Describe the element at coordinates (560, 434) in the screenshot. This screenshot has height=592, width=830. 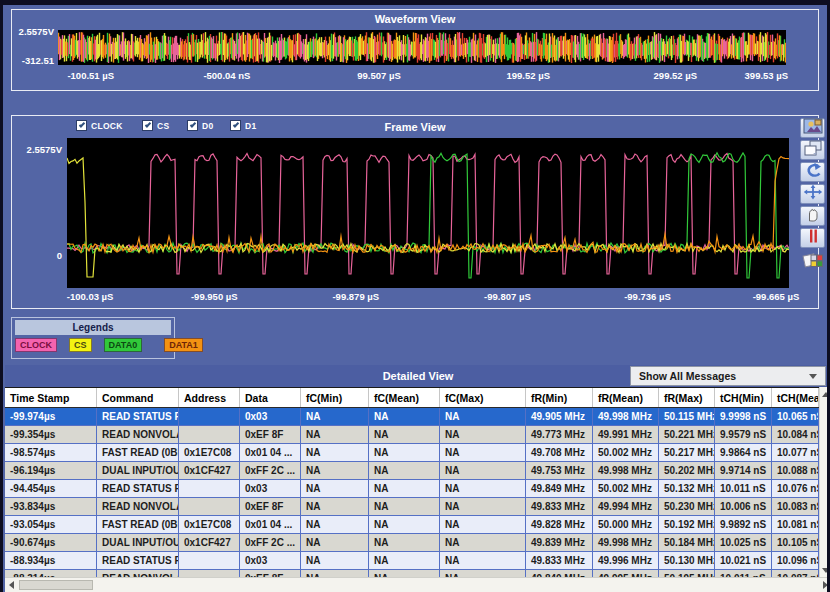
I see `cell: 49.773 MHz` at that location.